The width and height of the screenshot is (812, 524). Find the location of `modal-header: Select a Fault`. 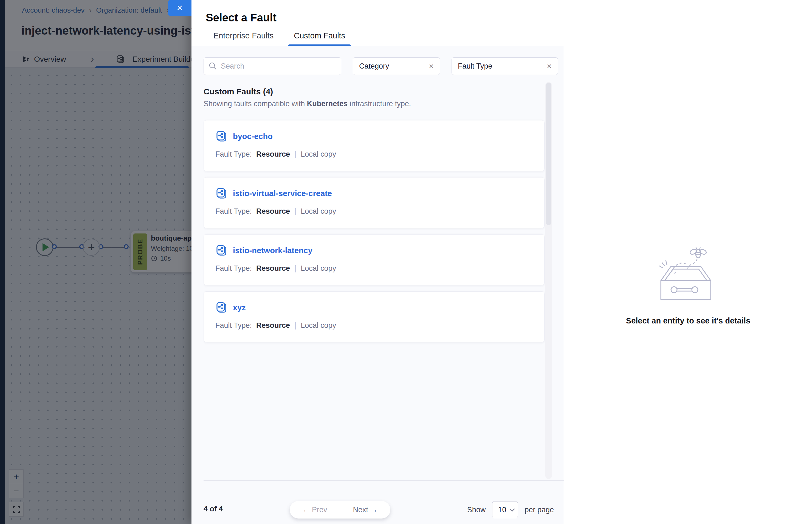

modal-header: Select a Fault is located at coordinates (502, 12).